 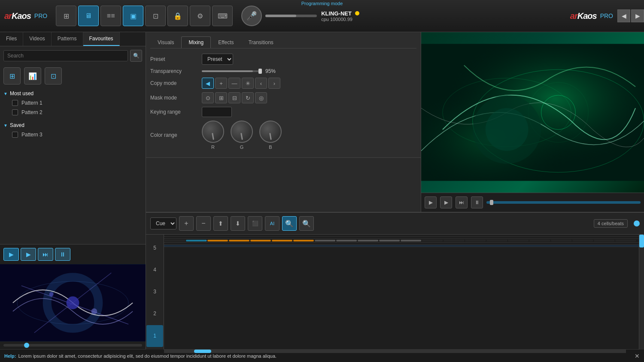 What do you see at coordinates (641, 292) in the screenshot?
I see `right-scrollbar` at bounding box center [641, 292].